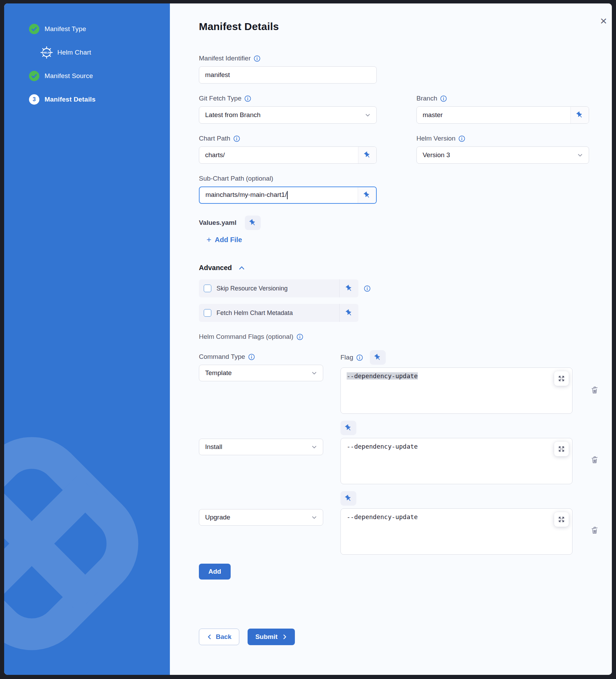 The image size is (616, 679). Describe the element at coordinates (288, 138) in the screenshot. I see `chart-path-label: Chart Path` at that location.